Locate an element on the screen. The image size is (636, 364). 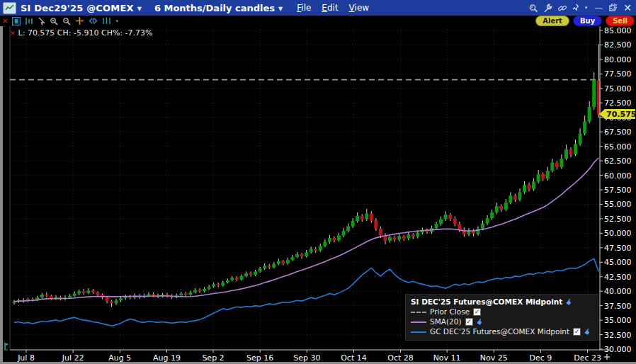
svg-text: 55.000 is located at coordinates (618, 204).